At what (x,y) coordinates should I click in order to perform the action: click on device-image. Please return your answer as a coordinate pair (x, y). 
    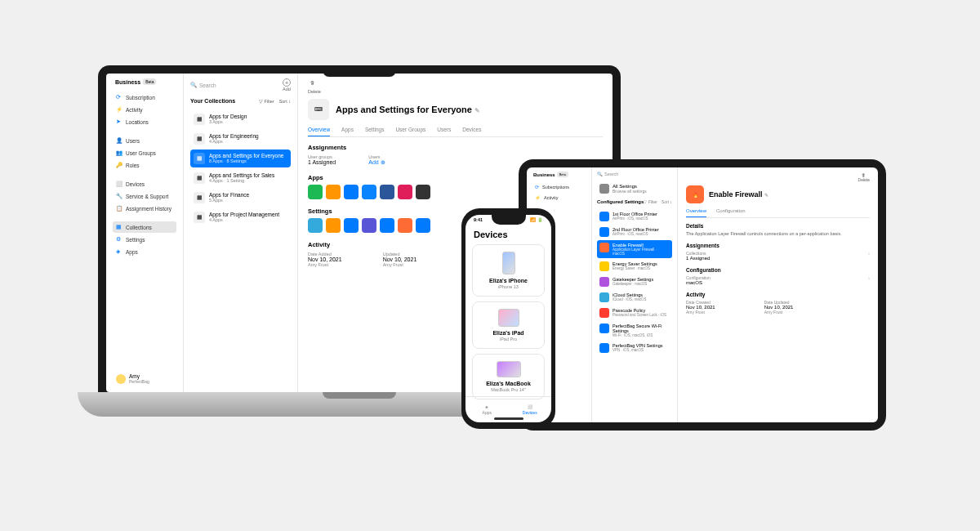
    Looking at the image, I should click on (509, 318).